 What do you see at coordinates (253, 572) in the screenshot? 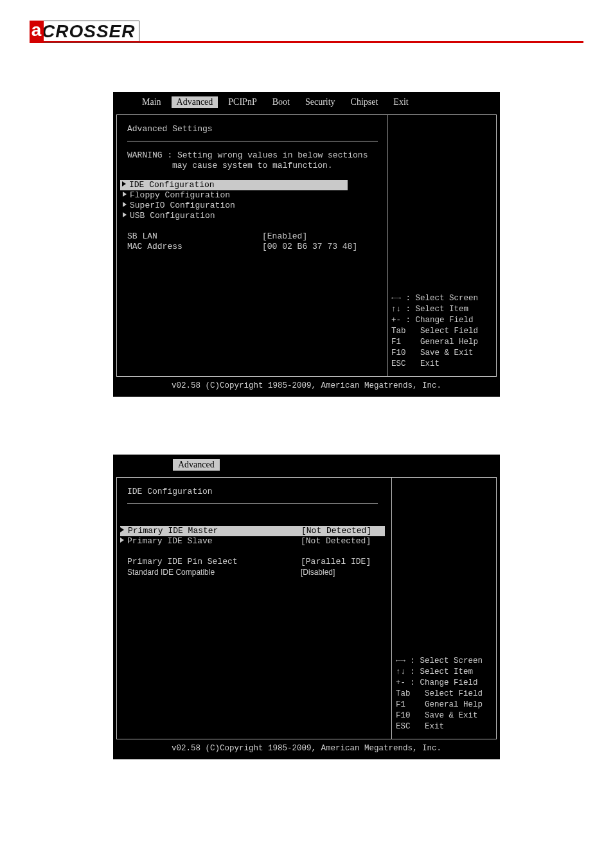
I see `setting-standard-ide-compatible: Standard IDE Compatible[Disabled]` at bounding box center [253, 572].